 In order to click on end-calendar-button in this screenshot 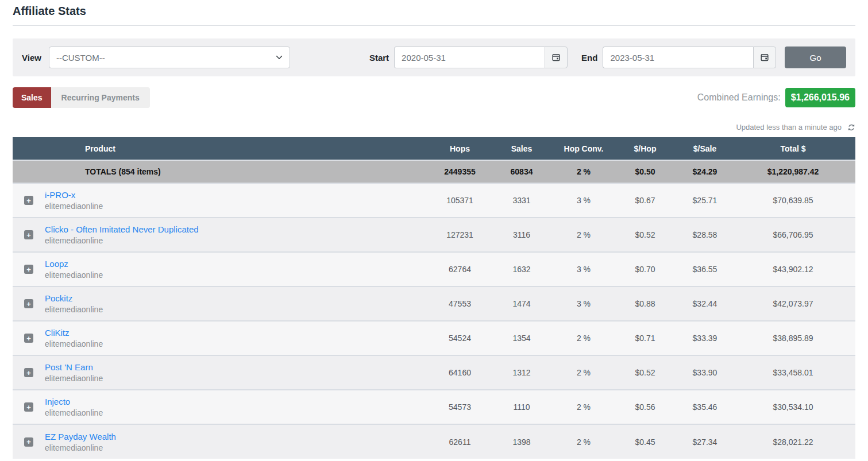, I will do `click(765, 57)`.